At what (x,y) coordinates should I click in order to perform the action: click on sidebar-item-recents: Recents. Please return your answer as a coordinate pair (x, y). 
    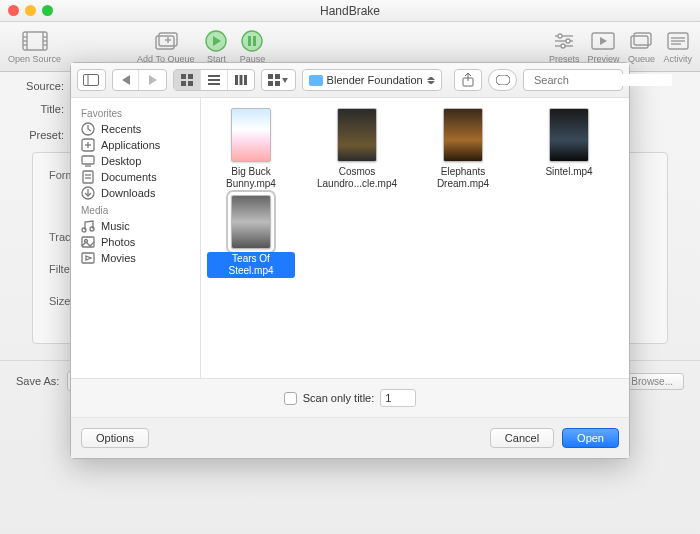
    Looking at the image, I should click on (140, 129).